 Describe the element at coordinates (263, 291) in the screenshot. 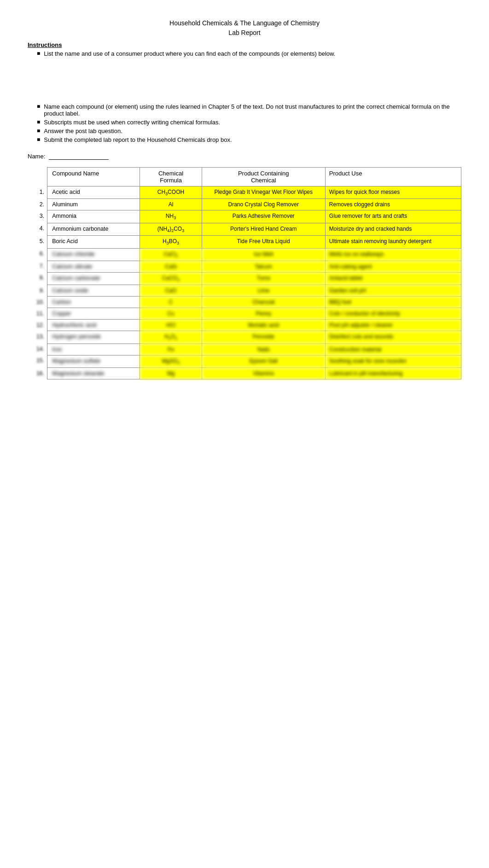

I see `product-name: Lime` at that location.